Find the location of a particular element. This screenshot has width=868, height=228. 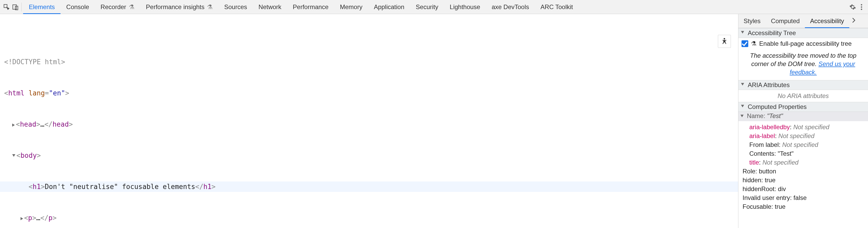

section-computed-properties: Computed Properties is located at coordinates (803, 107).